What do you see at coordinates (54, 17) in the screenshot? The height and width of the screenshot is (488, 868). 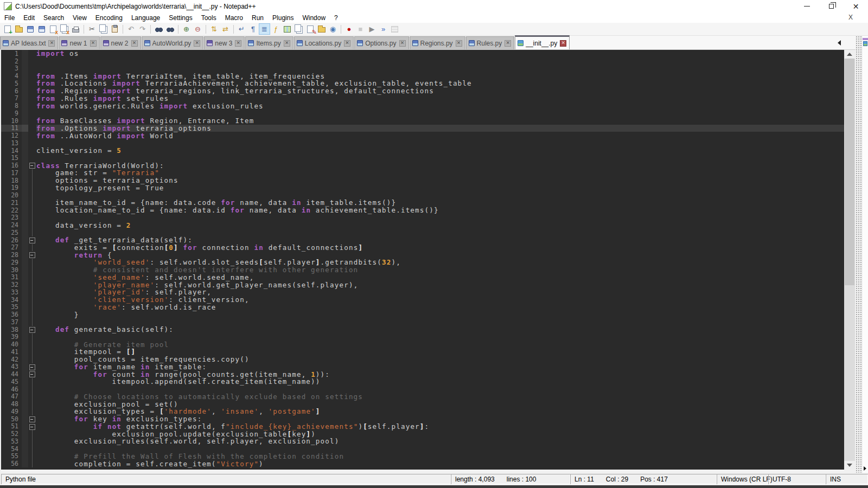 I see `menu-item-search: Search` at bounding box center [54, 17].